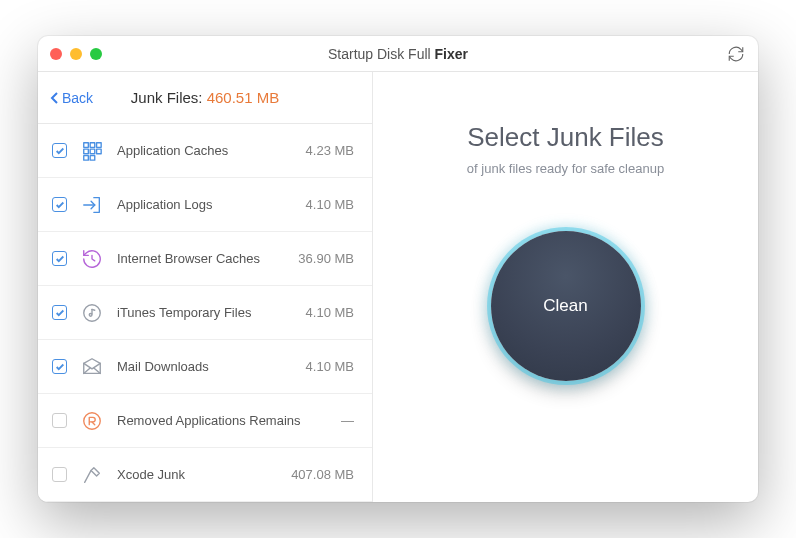 The image size is (796, 538). What do you see at coordinates (736, 54) in the screenshot?
I see `refresh-icon` at bounding box center [736, 54].